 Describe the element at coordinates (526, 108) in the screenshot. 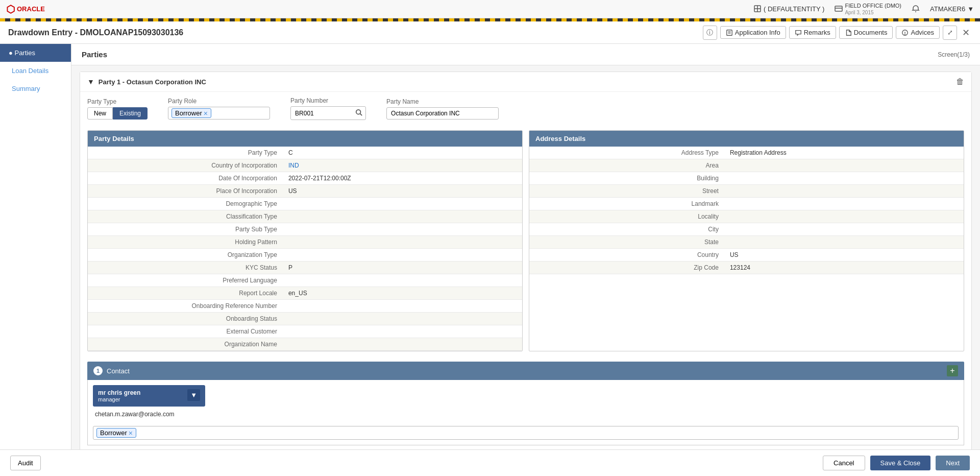

I see `party-type-row: Party Type New Existing Party Role Borro…` at that location.